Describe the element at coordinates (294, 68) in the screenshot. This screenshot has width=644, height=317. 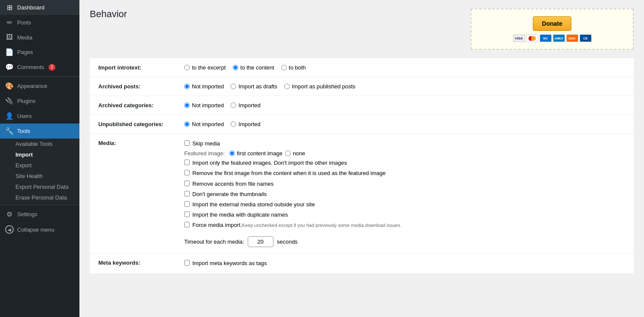
I see `to-both-option: to both` at that location.